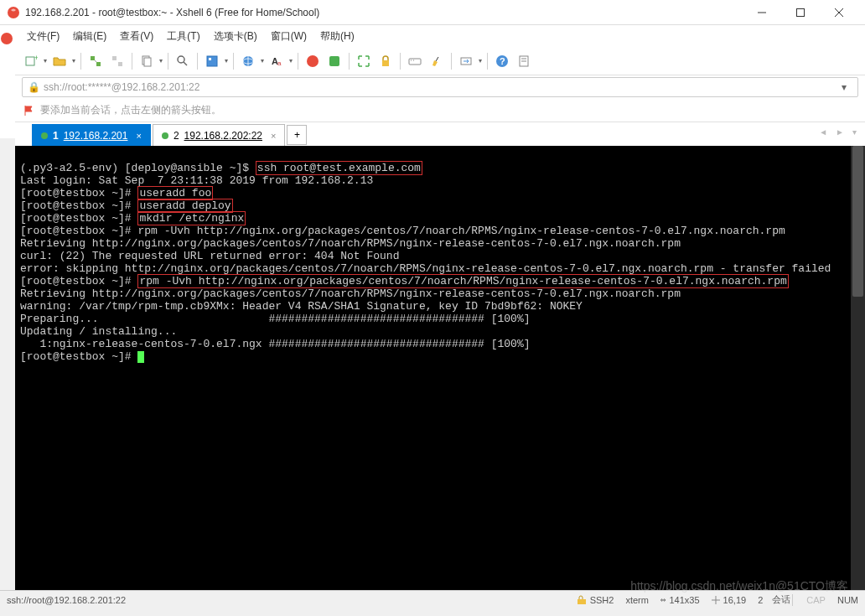  I want to click on status-bar: ssh://root@192.168.2.201:22 SSH2 xterm ⇔…, so click(432, 599).